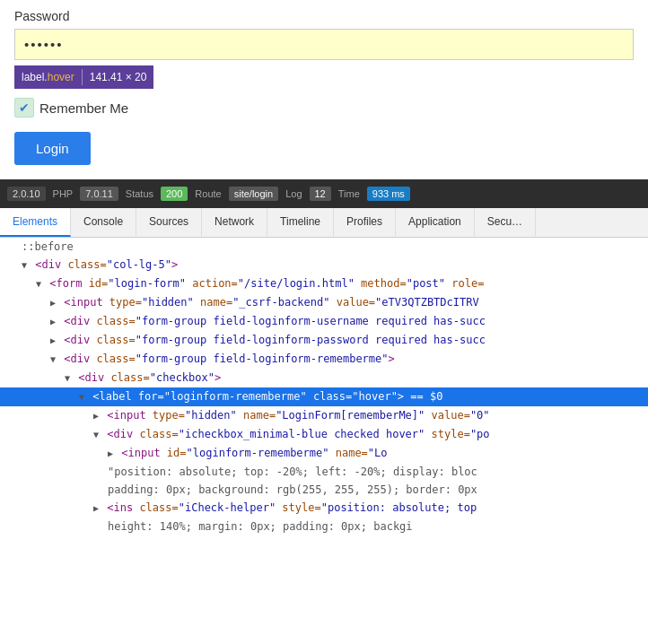 The width and height of the screenshot is (648, 644). What do you see at coordinates (24, 108) in the screenshot?
I see `remember-checkbox-wrapper: ✔` at bounding box center [24, 108].